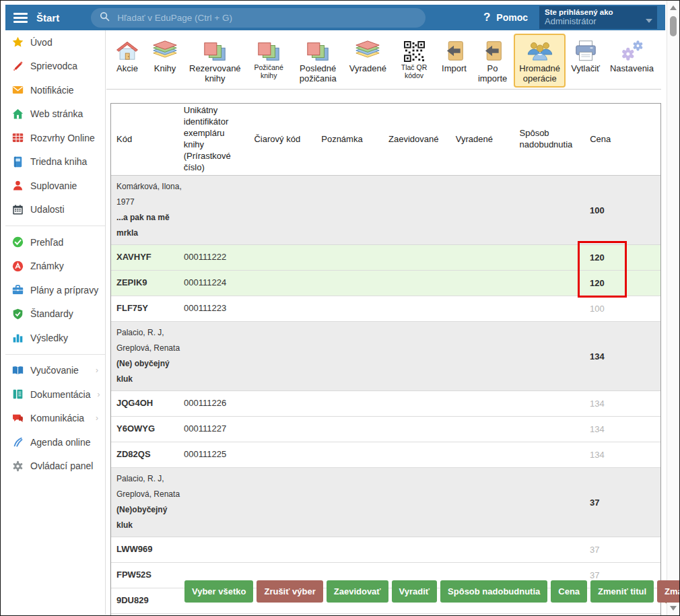 This screenshot has width=680, height=616. What do you see at coordinates (18, 466) in the screenshot?
I see `gear-icon` at bounding box center [18, 466].